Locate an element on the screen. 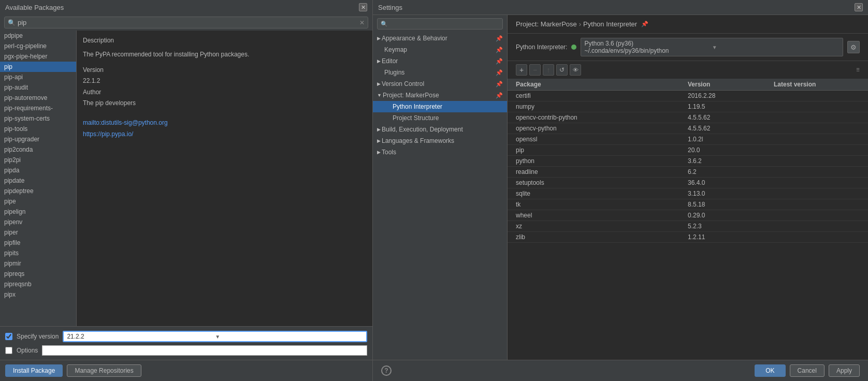  table-row: certifi 2016.2.28 is located at coordinates (688, 96).